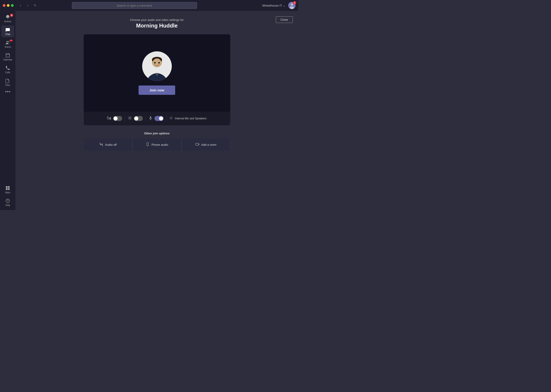 This screenshot has height=392, width=551. Describe the element at coordinates (136, 118) in the screenshot. I see `background-toggle-thumb` at that location.